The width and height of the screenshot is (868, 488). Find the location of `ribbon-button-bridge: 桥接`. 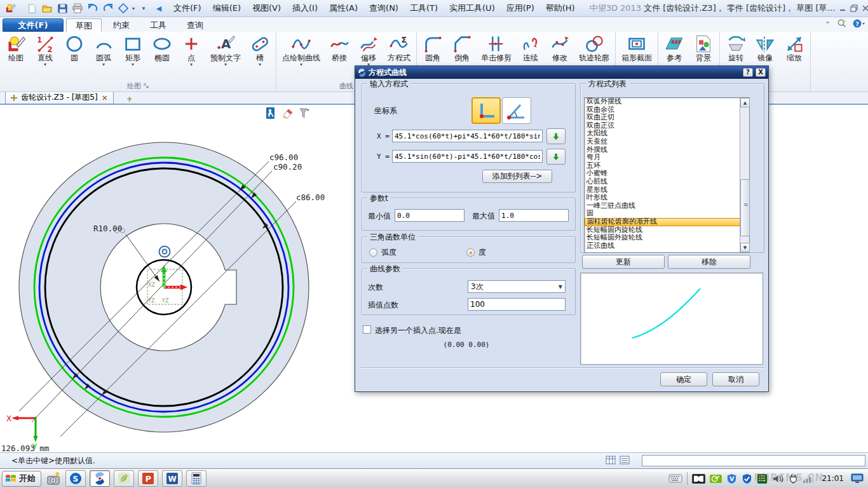

ribbon-button-bridge: 桥接 is located at coordinates (339, 50).